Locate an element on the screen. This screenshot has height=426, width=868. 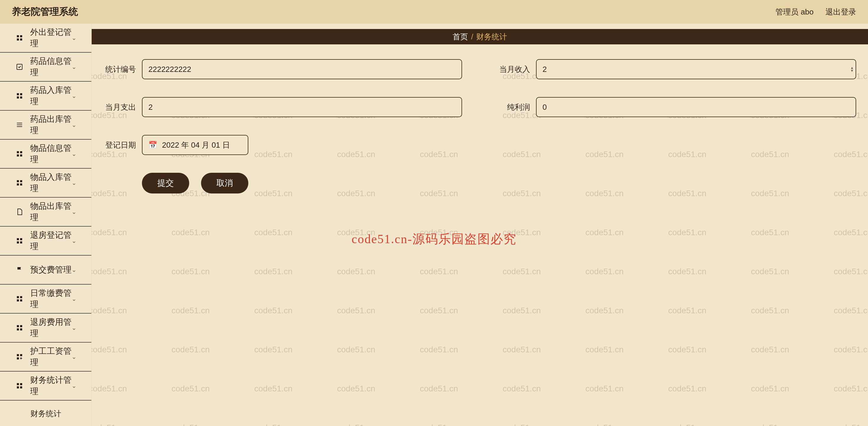
sidebar-item-prepay: 预交费管理 ⌄ is located at coordinates (46, 270).